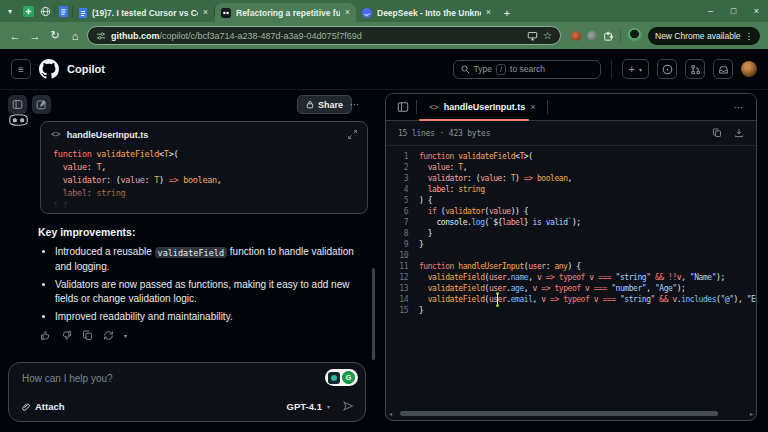 The height and width of the screenshot is (432, 768). What do you see at coordinates (101, 36) in the screenshot?
I see `site-info-icon` at bounding box center [101, 36].